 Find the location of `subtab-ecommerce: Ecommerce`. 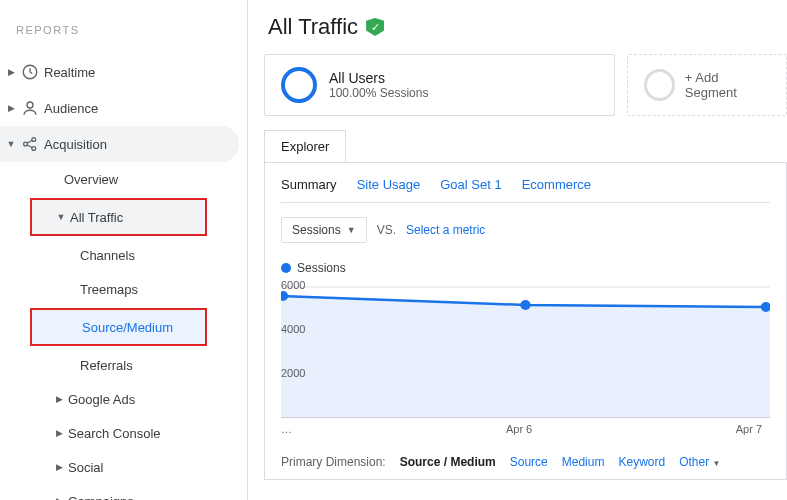

subtab-ecommerce: Ecommerce is located at coordinates (556, 184).